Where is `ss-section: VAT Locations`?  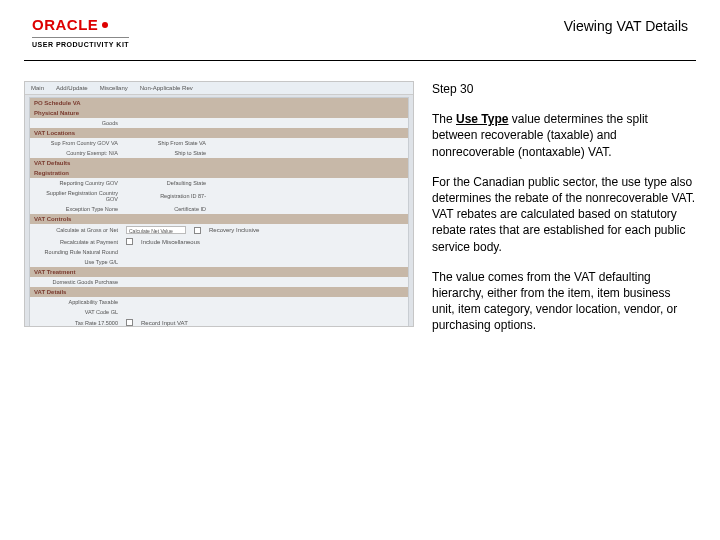
ss-section: VAT Locations is located at coordinates (219, 133).